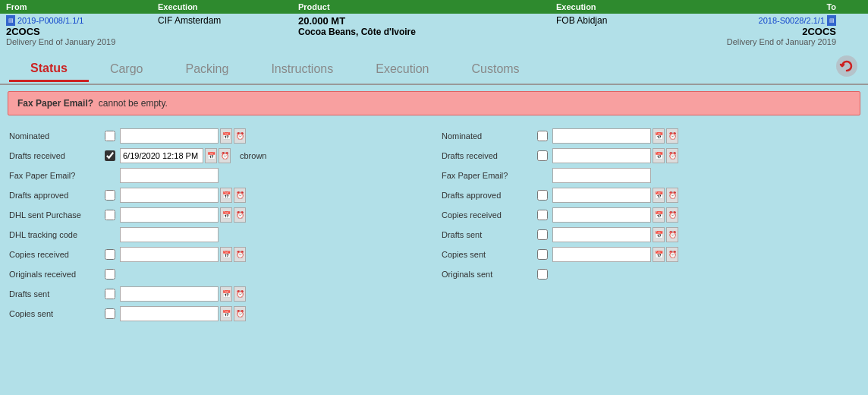 This screenshot has width=868, height=395. Describe the element at coordinates (169, 215) in the screenshot. I see `dhl-sent-purchase-left-input` at that location.